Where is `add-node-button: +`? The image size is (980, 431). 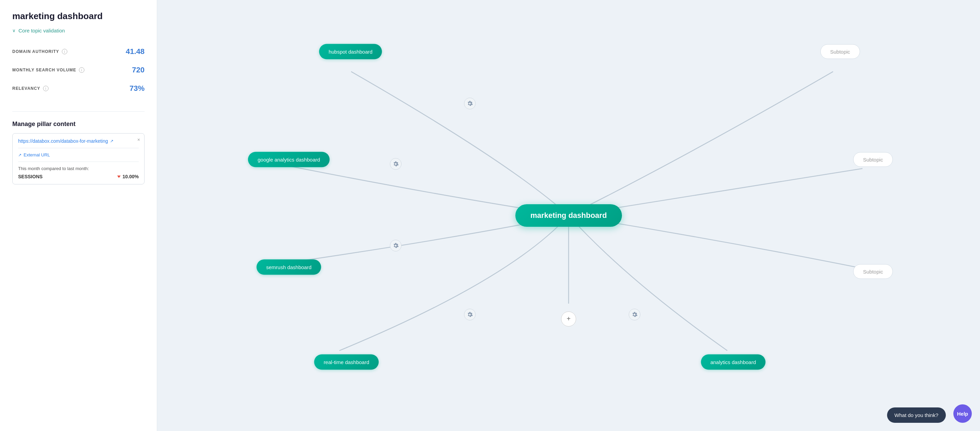 add-node-button: + is located at coordinates (568, 319).